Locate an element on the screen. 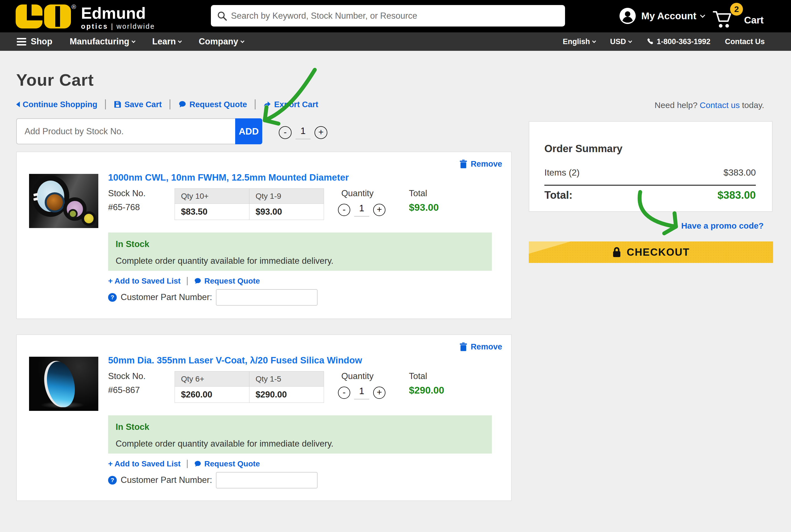 The height and width of the screenshot is (532, 791). search-bar is located at coordinates (388, 16).